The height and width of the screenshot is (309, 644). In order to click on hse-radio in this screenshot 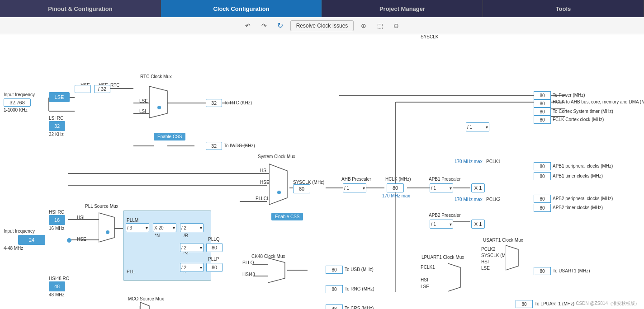, I will do `click(69, 240)`.